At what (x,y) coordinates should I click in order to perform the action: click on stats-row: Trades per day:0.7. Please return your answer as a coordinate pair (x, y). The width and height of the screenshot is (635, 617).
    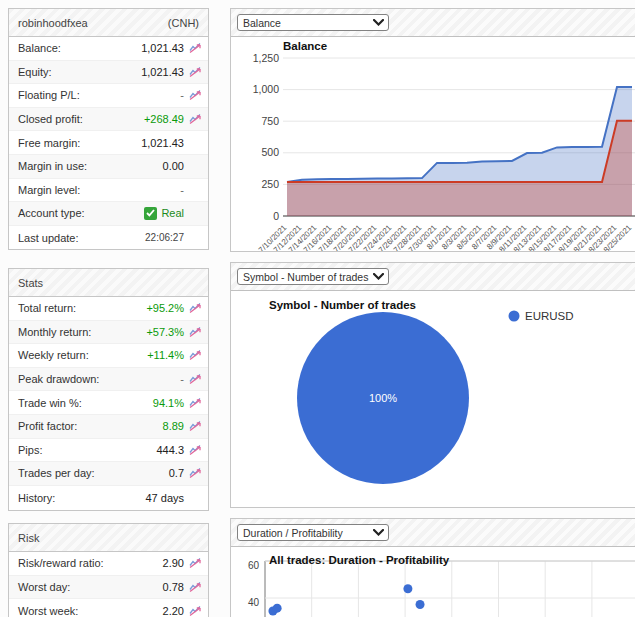
    Looking at the image, I should click on (108, 474).